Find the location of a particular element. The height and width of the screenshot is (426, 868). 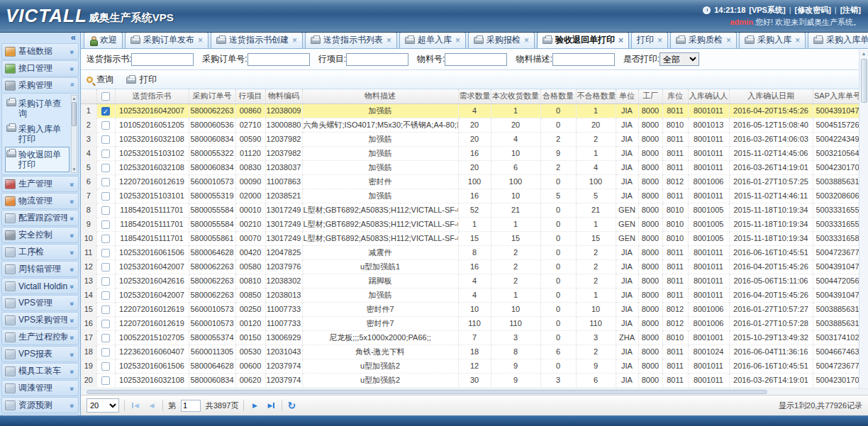

sidebar-group-工序检: 工序检» is located at coordinates (40, 252).